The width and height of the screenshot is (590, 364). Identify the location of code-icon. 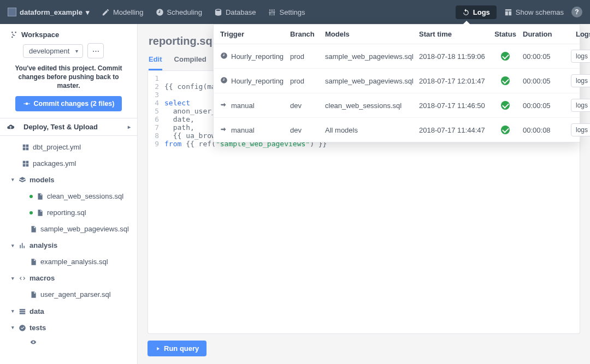
(22, 278).